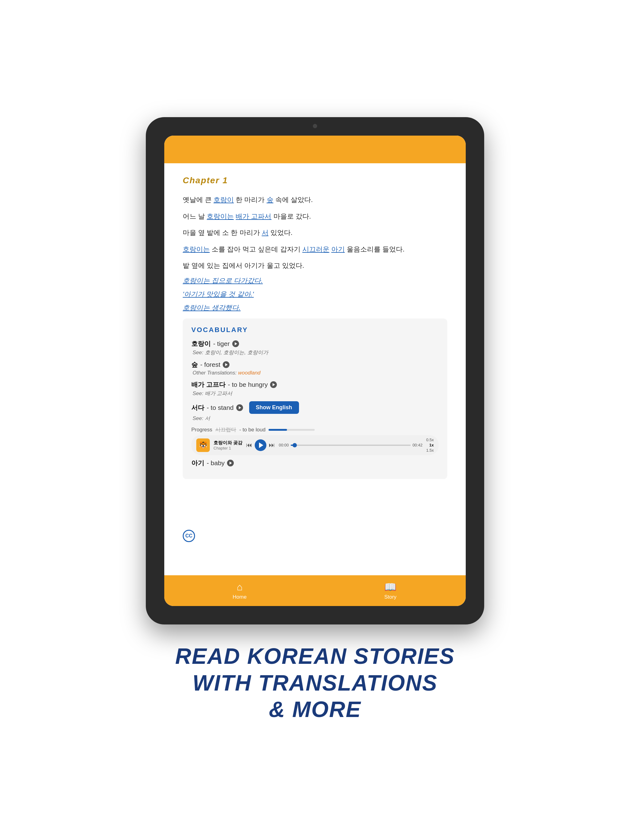 The image size is (630, 840). Describe the element at coordinates (391, 591) in the screenshot. I see `nav-story: 📖 Story` at that location.